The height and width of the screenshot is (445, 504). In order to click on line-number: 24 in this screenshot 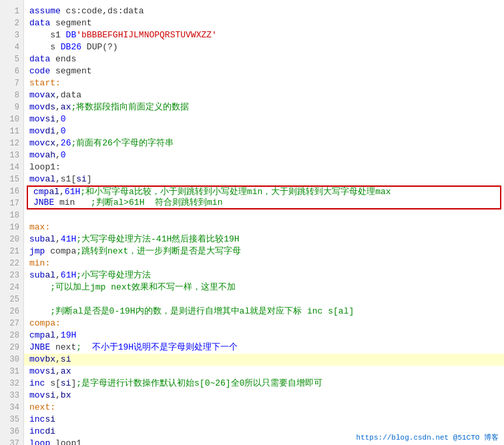, I will do `click(12, 288)`.